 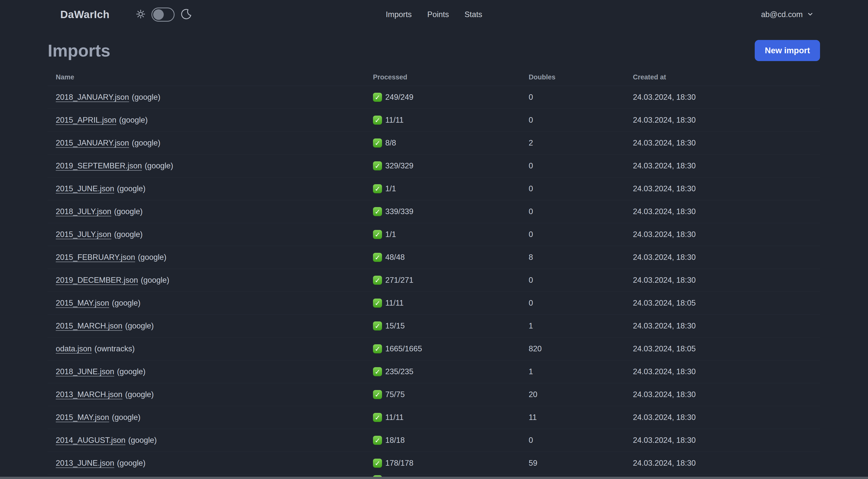 I want to click on account-menu: ab@cd.com, so click(x=787, y=15).